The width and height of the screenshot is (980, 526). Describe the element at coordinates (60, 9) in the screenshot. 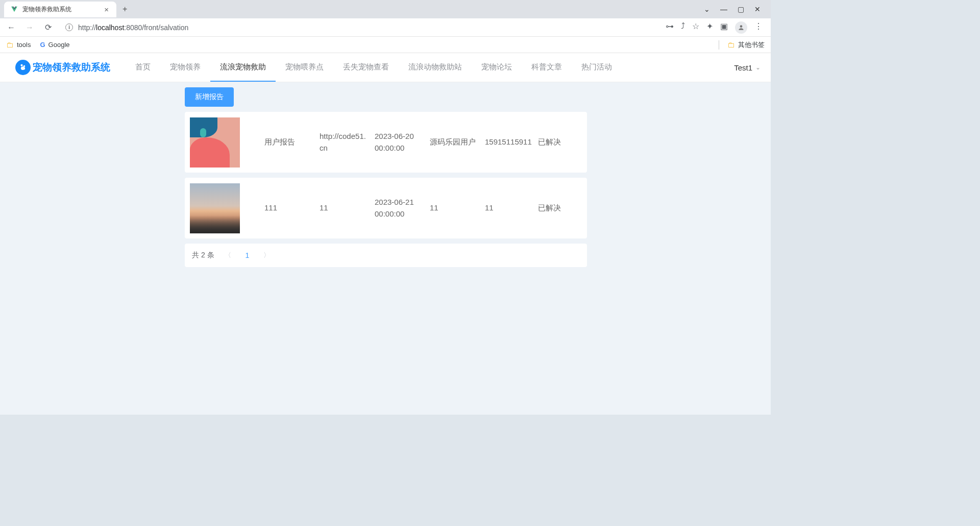

I see `tab-title: 宠物领养救助系统` at that location.